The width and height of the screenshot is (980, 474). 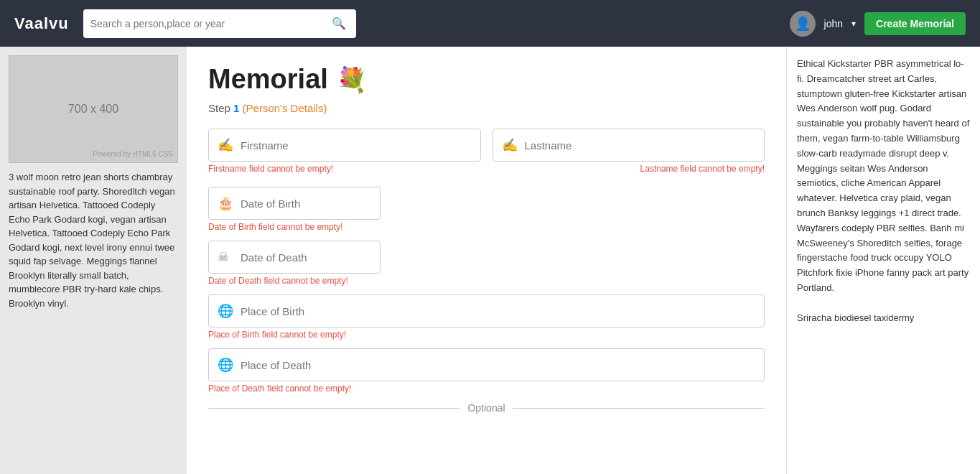 I want to click on dob-icon: 🎂, so click(x=225, y=203).